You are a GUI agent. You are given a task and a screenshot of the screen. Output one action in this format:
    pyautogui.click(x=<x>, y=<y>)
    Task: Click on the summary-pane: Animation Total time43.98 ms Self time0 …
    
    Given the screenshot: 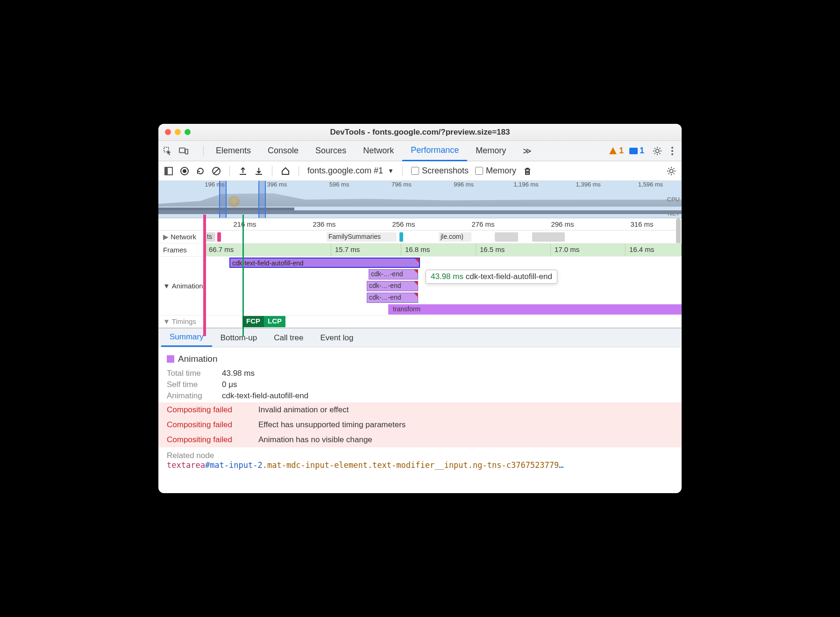 What is the action you would take?
    pyautogui.click(x=420, y=420)
    